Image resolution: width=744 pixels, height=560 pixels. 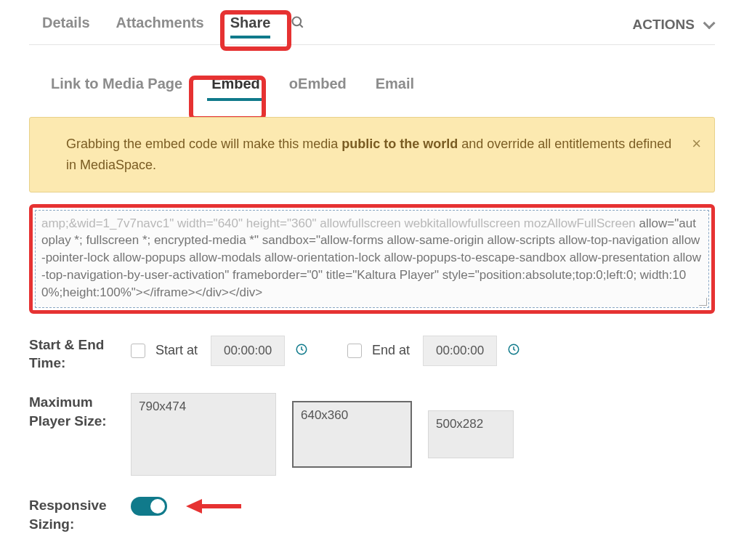 What do you see at coordinates (709, 23) in the screenshot?
I see `chevron-down-icon` at bounding box center [709, 23].